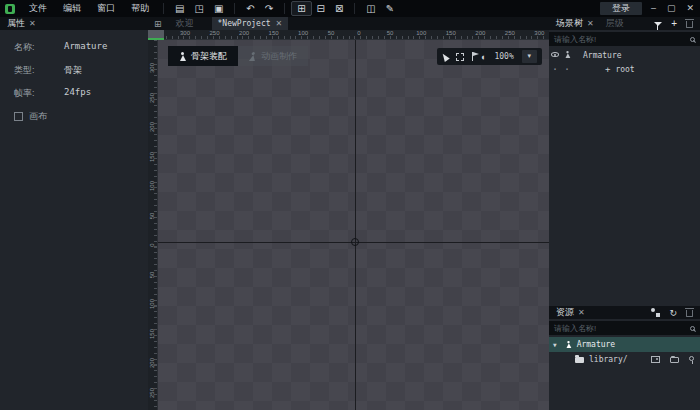  Describe the element at coordinates (574, 24) in the screenshot. I see `tab-scene-tree: 场景树 ✕` at that location.